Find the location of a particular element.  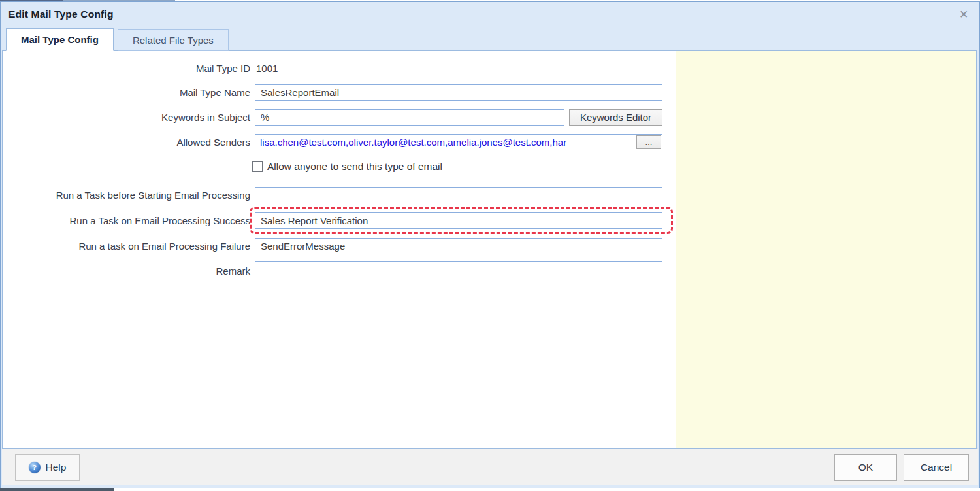

remark-label: Remark is located at coordinates (127, 271).